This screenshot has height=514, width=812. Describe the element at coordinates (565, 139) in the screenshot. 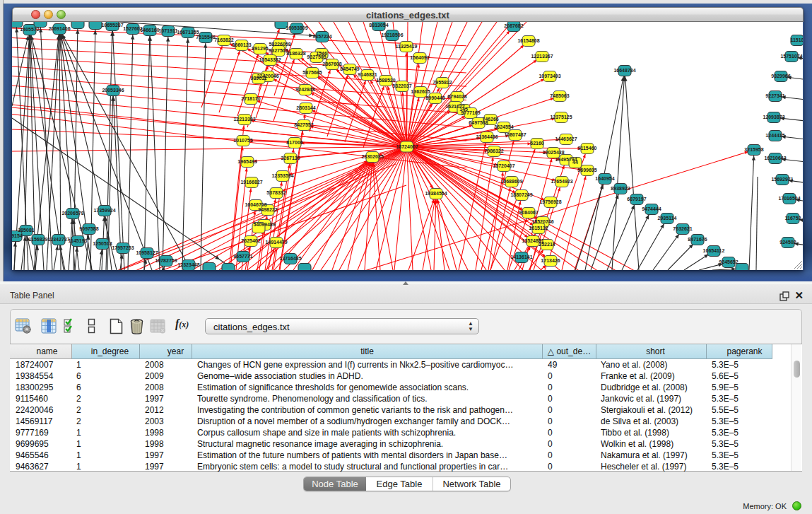

I see `svg-text: 14463627` at that location.